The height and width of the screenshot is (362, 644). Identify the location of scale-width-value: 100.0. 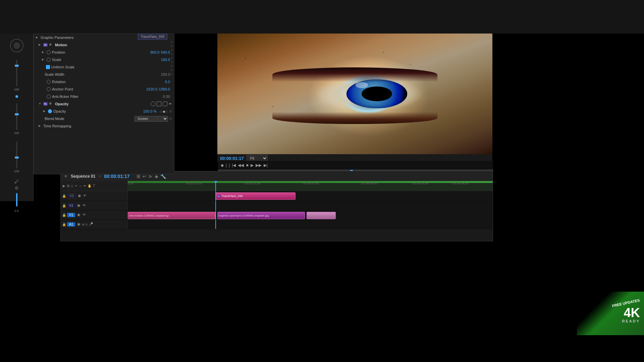
(165, 74).